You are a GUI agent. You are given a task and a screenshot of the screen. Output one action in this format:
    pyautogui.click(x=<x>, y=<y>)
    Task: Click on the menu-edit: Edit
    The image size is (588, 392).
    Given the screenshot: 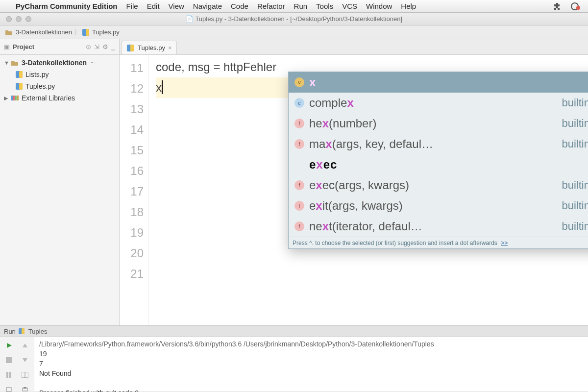 What is the action you would take?
    pyautogui.click(x=153, y=6)
    